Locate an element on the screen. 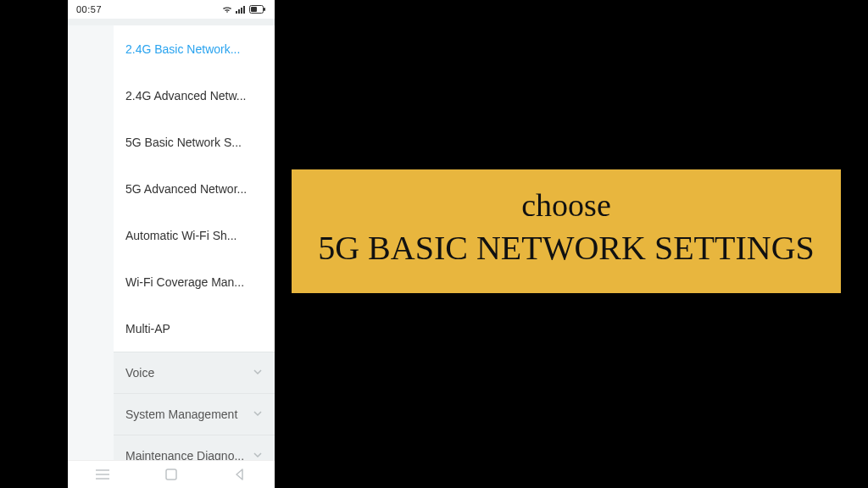 This screenshot has width=868, height=488. category-label: Voice is located at coordinates (140, 373).